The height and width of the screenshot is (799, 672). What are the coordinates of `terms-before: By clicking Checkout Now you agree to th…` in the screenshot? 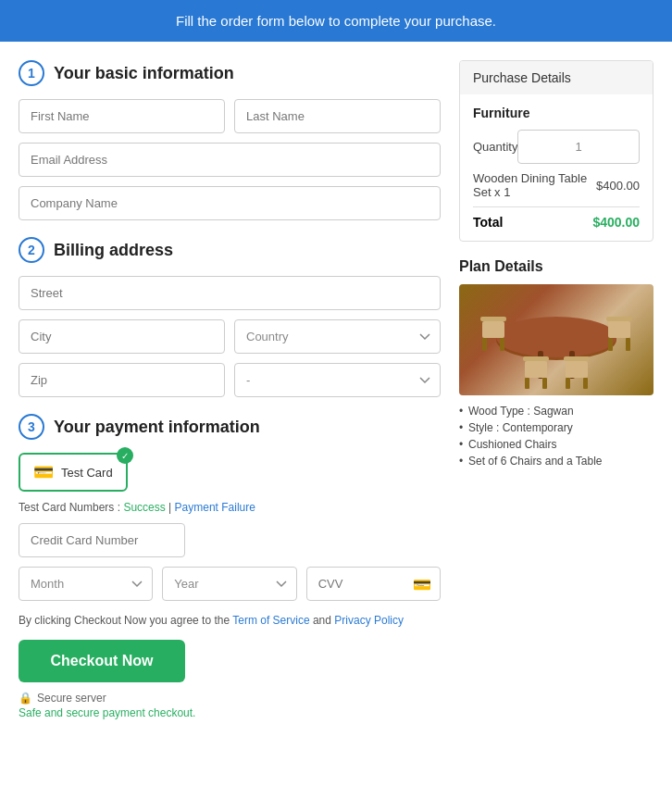 It's located at (126, 620).